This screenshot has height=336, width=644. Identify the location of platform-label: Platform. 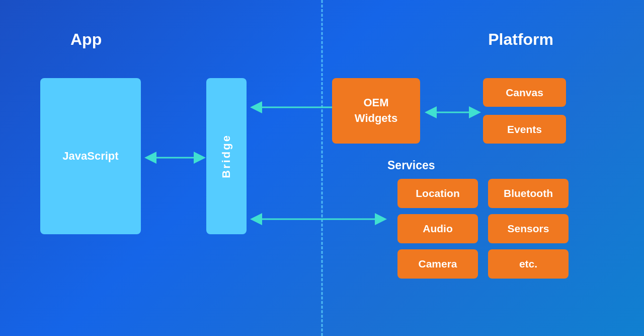
(521, 39).